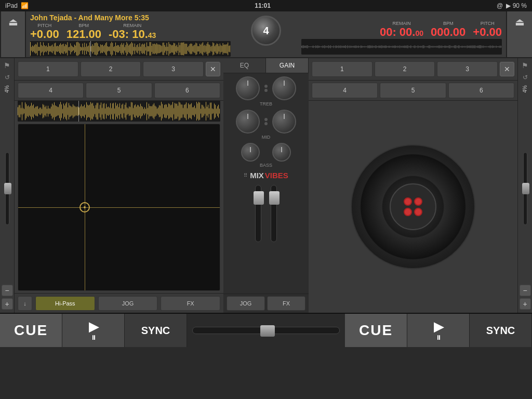 The image size is (532, 399). What do you see at coordinates (405, 69) in the screenshot?
I see `right-hotcue-2: 2` at bounding box center [405, 69].